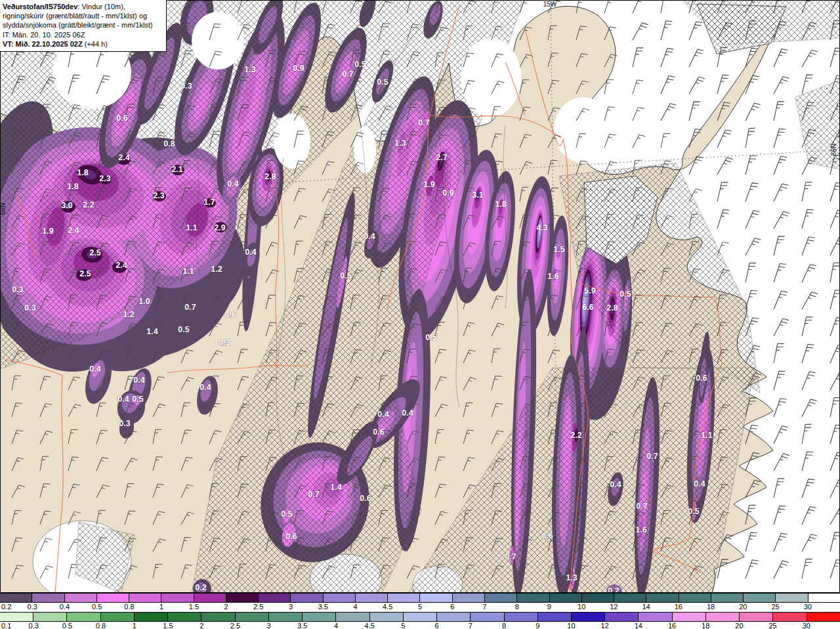 This screenshot has height=629, width=840. Describe the element at coordinates (336, 487) in the screenshot. I see `precip-value-label: 1.4` at that location.